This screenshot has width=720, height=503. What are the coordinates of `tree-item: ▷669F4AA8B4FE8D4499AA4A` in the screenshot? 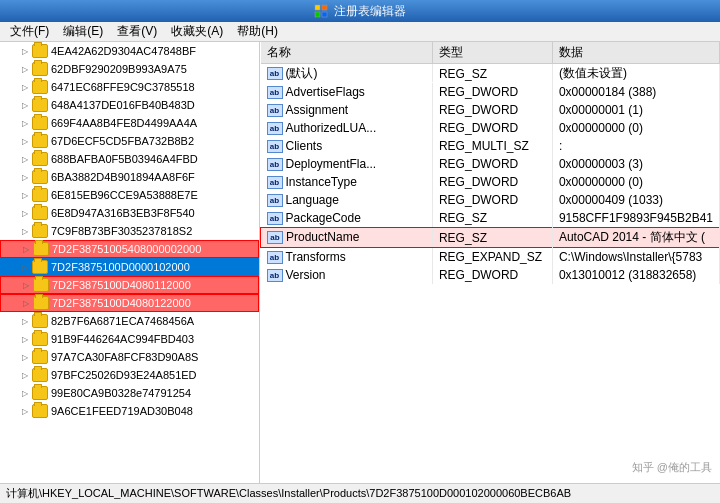 It's located at (130, 123).